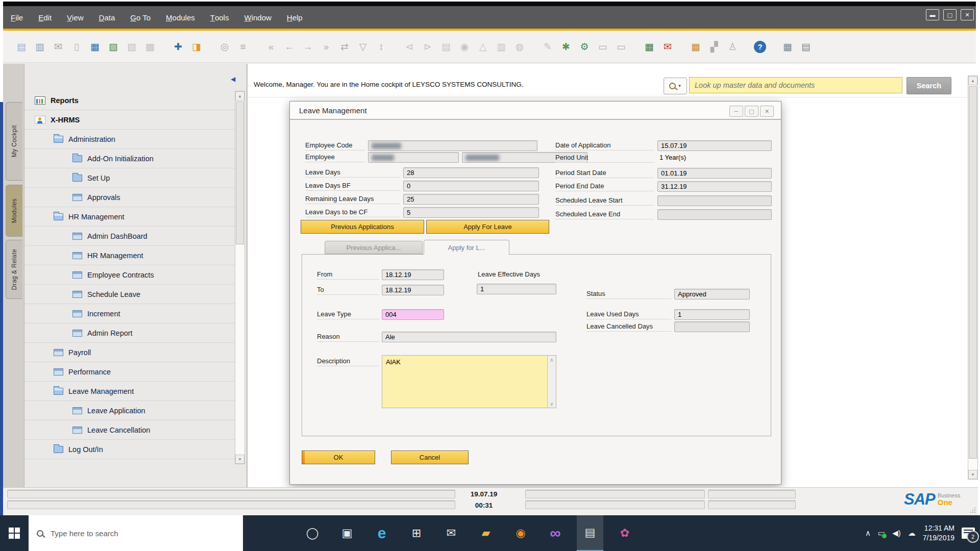 This screenshot has height=551, width=980. Describe the element at coordinates (471, 199) in the screenshot. I see `remaining-leave-days-field: 25` at that location.